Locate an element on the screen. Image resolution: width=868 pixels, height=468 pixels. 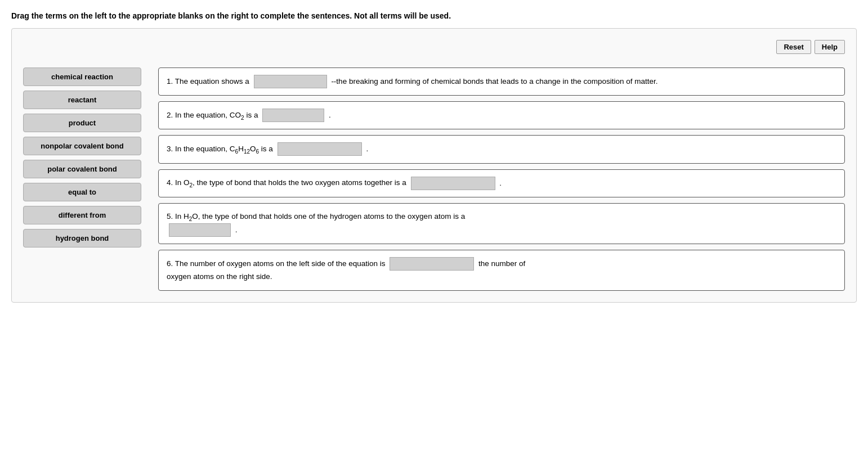
help-button: Help is located at coordinates (830, 47).